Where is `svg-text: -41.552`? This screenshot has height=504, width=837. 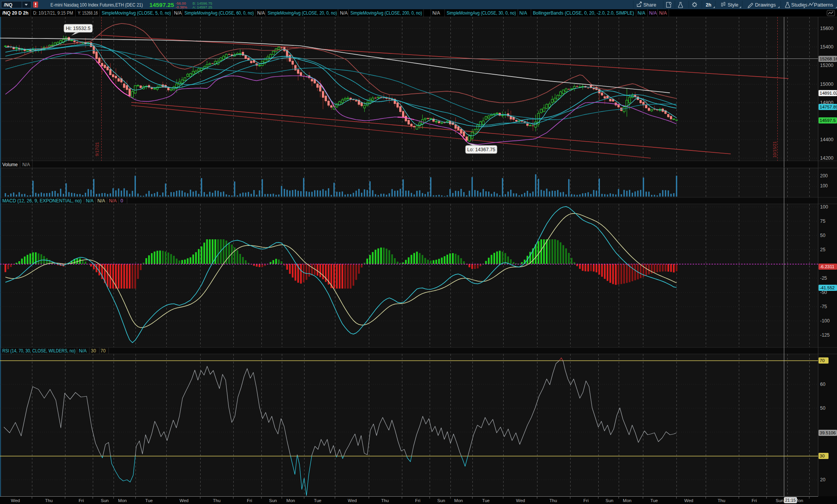 svg-text: -41.552 is located at coordinates (827, 288).